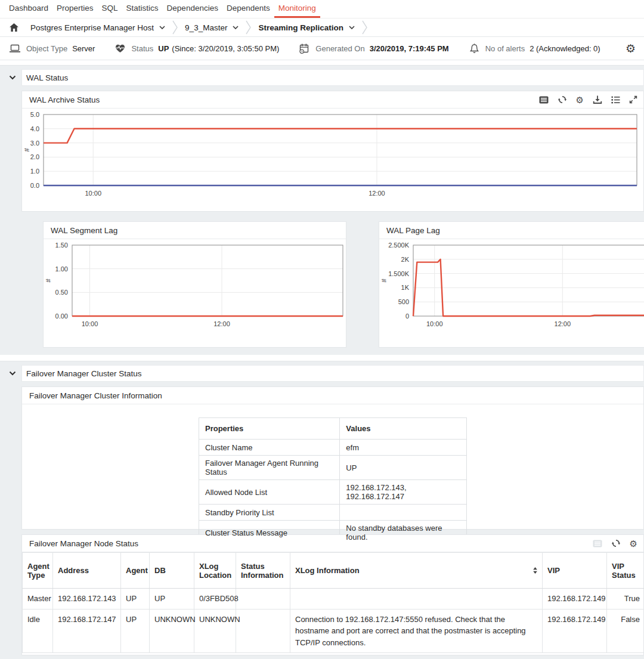 The height and width of the screenshot is (659, 644). I want to click on table-row: Allowed Node List 192.168.172.143, 192.1…, so click(333, 493).